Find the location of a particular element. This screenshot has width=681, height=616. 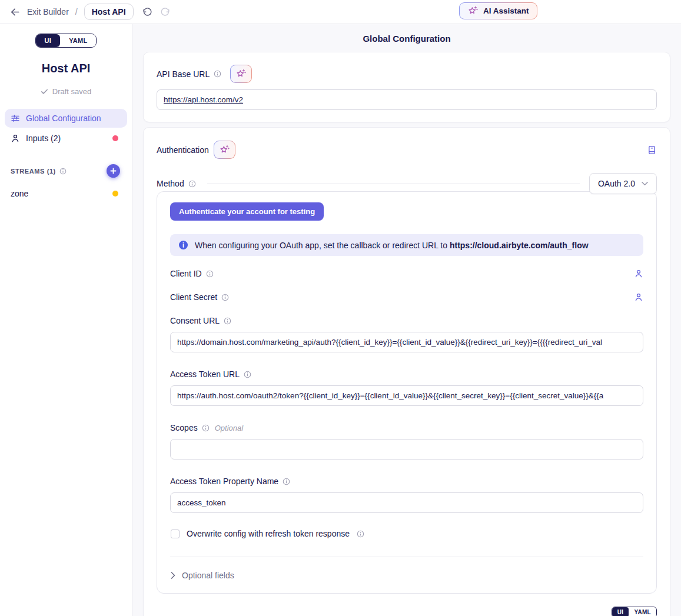

sidebar-item-label: Global Configuration is located at coordinates (64, 118).